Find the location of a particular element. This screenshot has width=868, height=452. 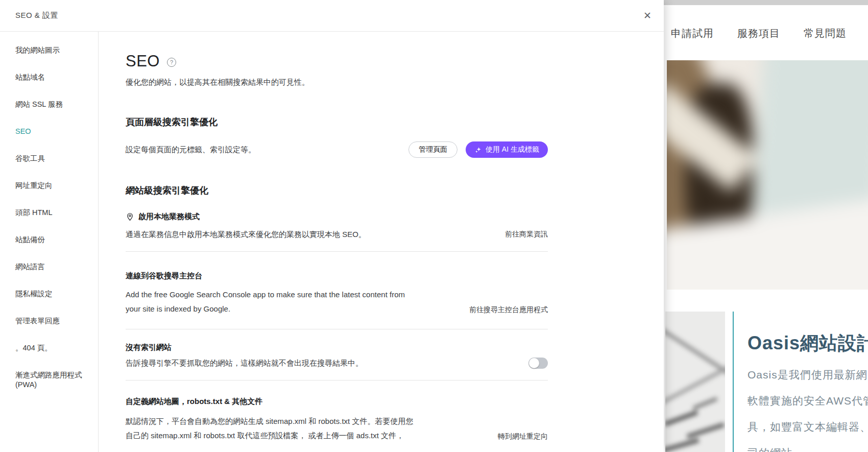

local-business-description: 通過在業務信息中啟用本地業務模式來優化您的業務以實現本地 SEO。 is located at coordinates (246, 234).